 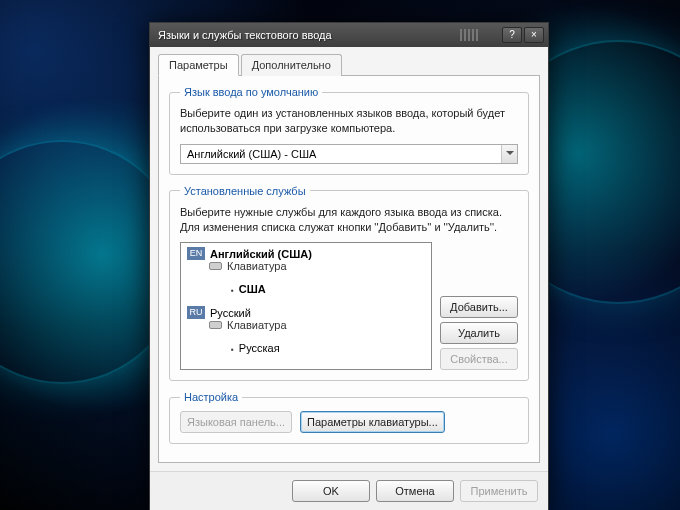 I want to click on group-installed-services-legend: Установленные службы, so click(x=245, y=191).